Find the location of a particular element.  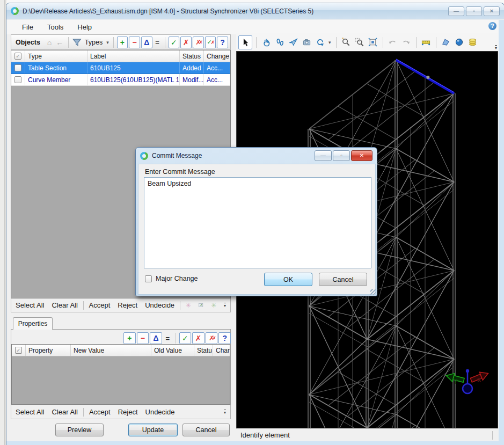

title-bar: D:\Dev\Release Articles\S_Exhaust.ism.dg… is located at coordinates (255, 11).